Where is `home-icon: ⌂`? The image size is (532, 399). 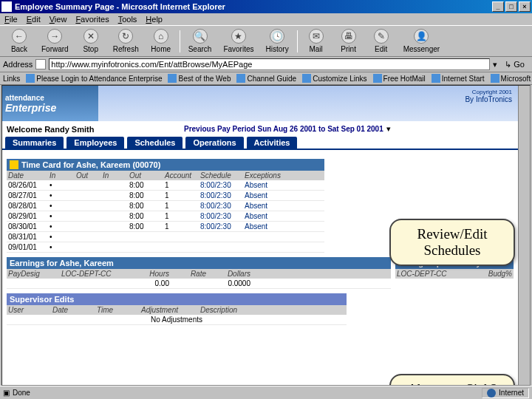
home-icon: ⌂ is located at coordinates (161, 36).